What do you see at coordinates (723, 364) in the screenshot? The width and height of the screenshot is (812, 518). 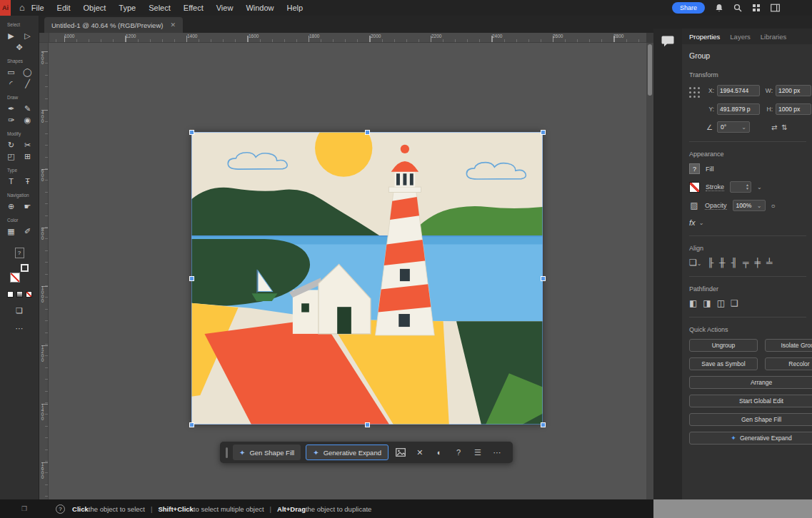 I see `save-as-symbol-button: Save as Symbol` at bounding box center [723, 364].